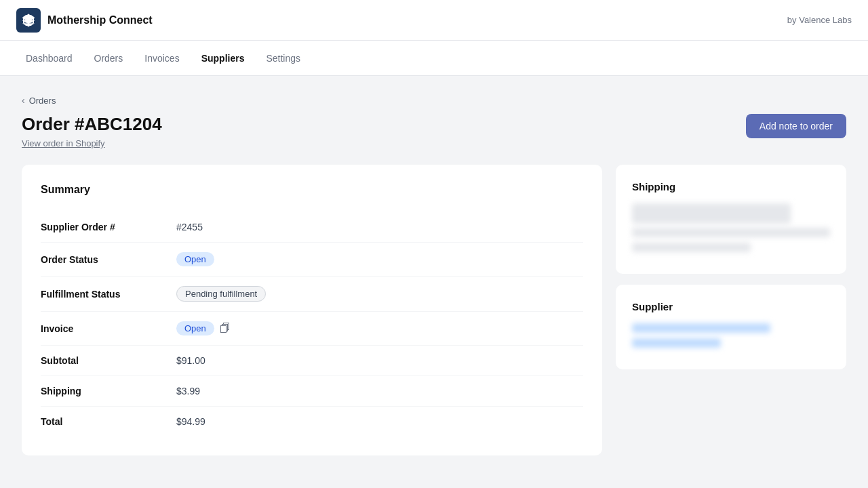  I want to click on row-label-subtotal: Subtotal, so click(108, 361).